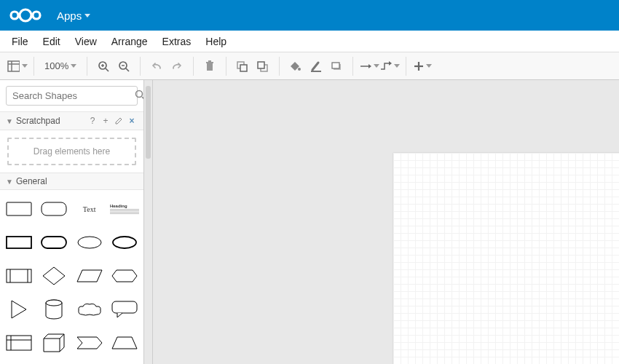 Image resolution: width=619 pixels, height=364 pixels. What do you see at coordinates (177, 66) in the screenshot?
I see `redo-button` at bounding box center [177, 66].